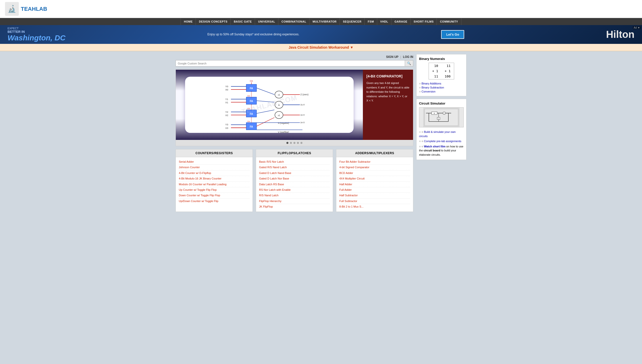 The height and width of the screenshot is (364, 642). I want to click on flipflops-title: FLIPFLOPS/LATCHES, so click(294, 153).